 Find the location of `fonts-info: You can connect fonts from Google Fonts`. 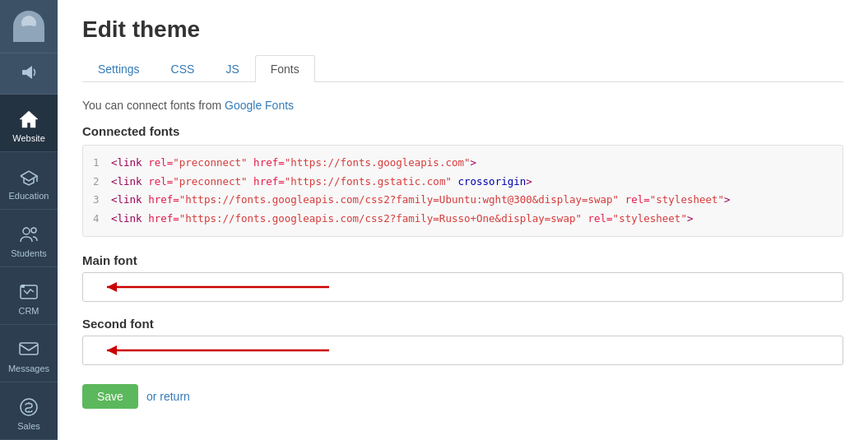

fonts-info: You can connect fonts from Google Fonts is located at coordinates (462, 105).